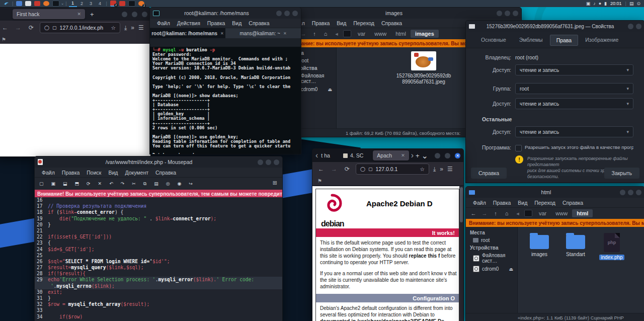 The height and width of the screenshot is (321, 644). I want to click on toolbar-icon: ✂, so click(134, 184).